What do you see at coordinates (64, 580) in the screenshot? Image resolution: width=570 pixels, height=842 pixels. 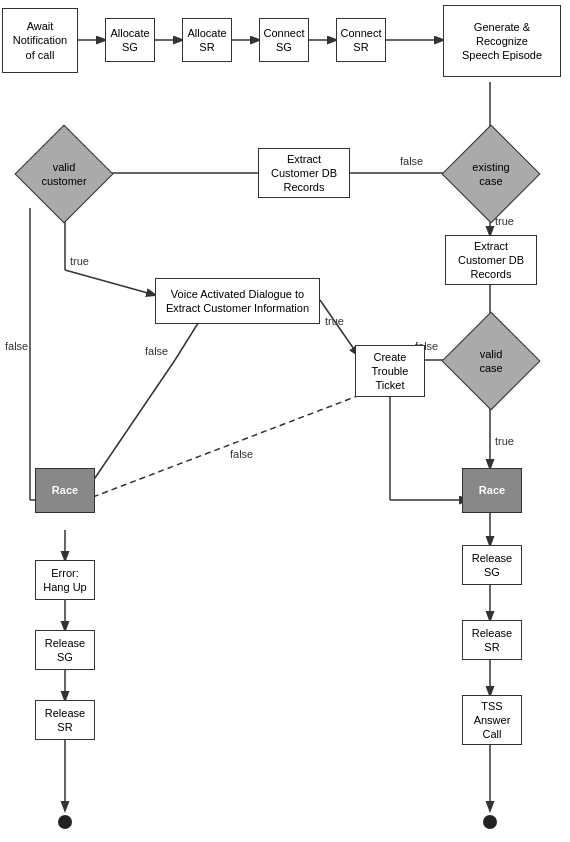 I see `error-hangup-label: Error:Hang Up` at bounding box center [64, 580].